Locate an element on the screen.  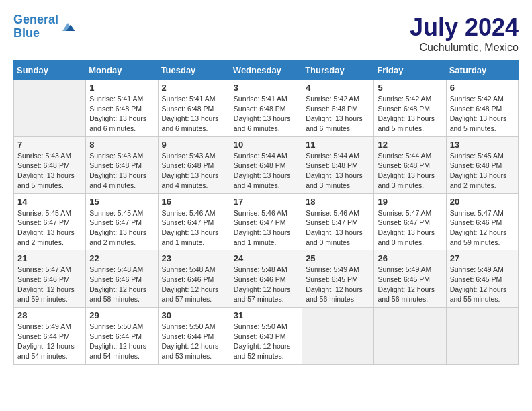
weekday-header: Monday is located at coordinates (122, 71).